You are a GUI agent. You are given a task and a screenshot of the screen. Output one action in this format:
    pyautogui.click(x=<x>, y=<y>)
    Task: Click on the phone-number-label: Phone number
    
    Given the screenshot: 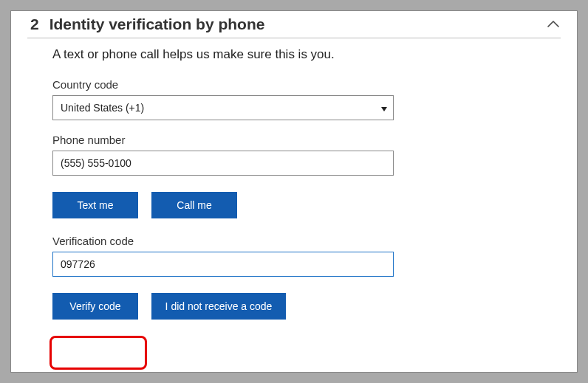 What is the action you would take?
    pyautogui.click(x=292, y=140)
    